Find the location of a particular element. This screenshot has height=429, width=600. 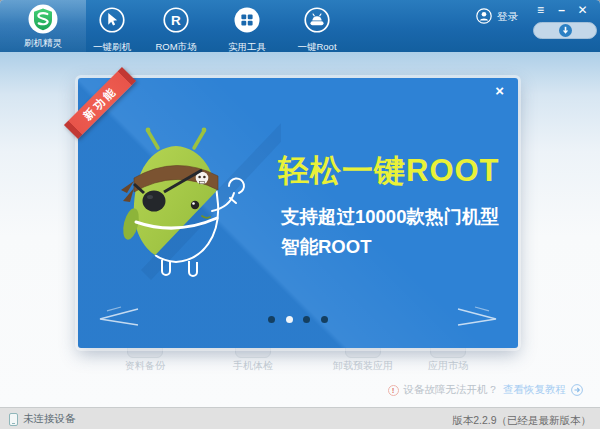

download-icon is located at coordinates (566, 30).